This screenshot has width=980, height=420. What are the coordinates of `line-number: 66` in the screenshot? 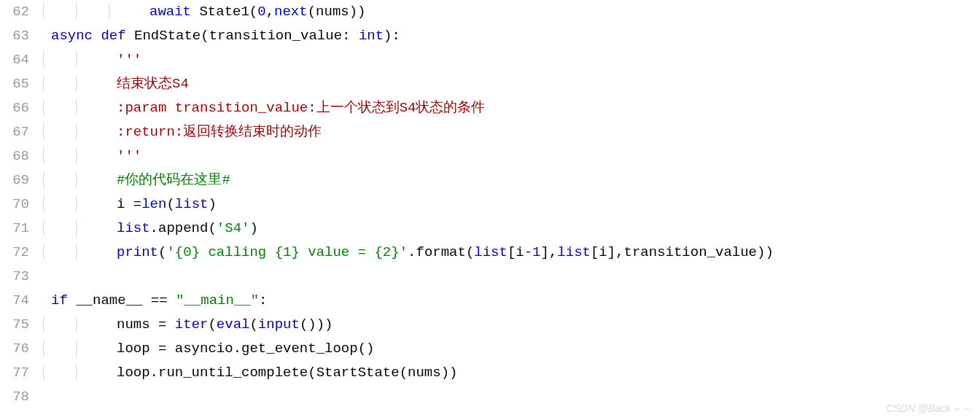 It's located at (20, 108).